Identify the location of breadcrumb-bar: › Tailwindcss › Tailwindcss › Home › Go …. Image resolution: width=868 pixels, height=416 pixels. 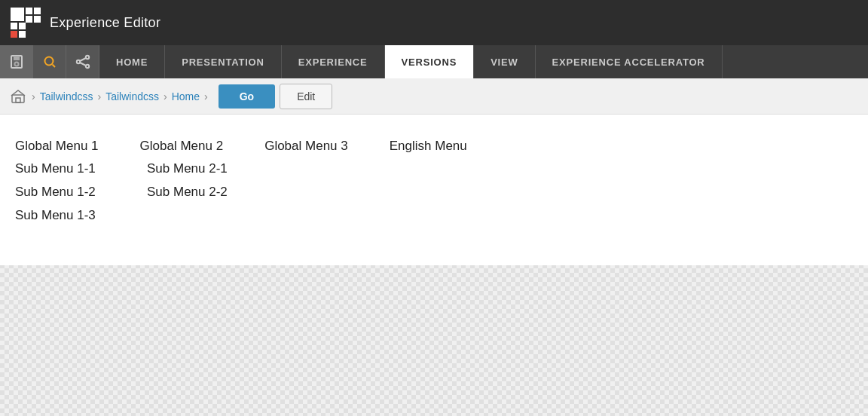
(434, 96).